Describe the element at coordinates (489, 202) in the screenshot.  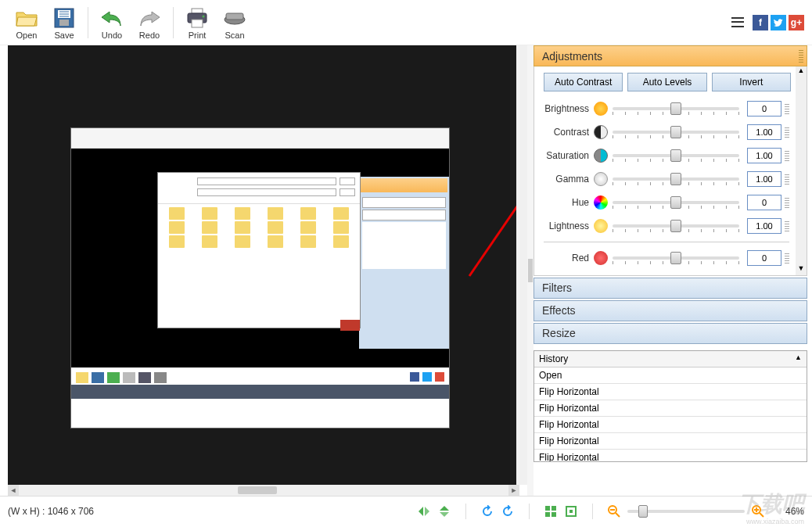
I see `red-arrow-annotation` at that location.